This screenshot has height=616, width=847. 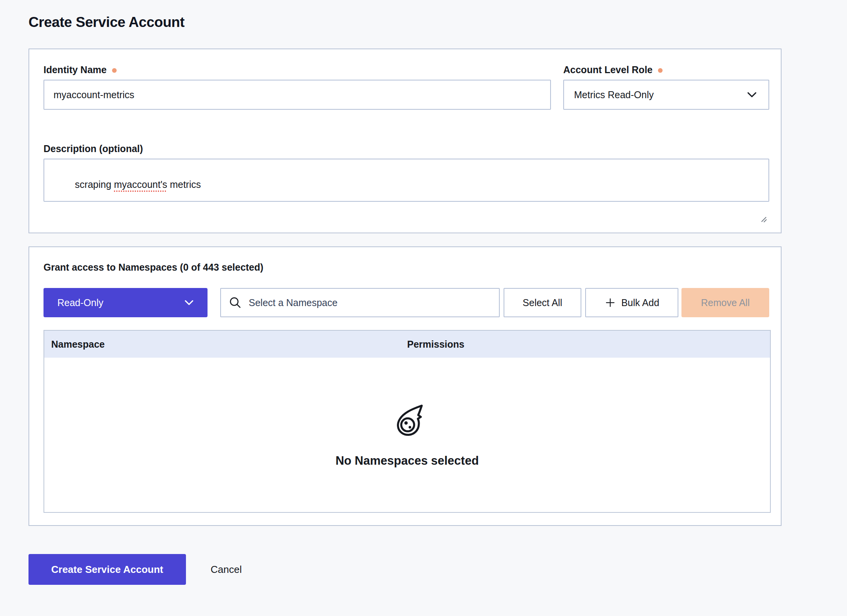 I want to click on permission-dropdown-value: Read-Only, so click(x=80, y=303).